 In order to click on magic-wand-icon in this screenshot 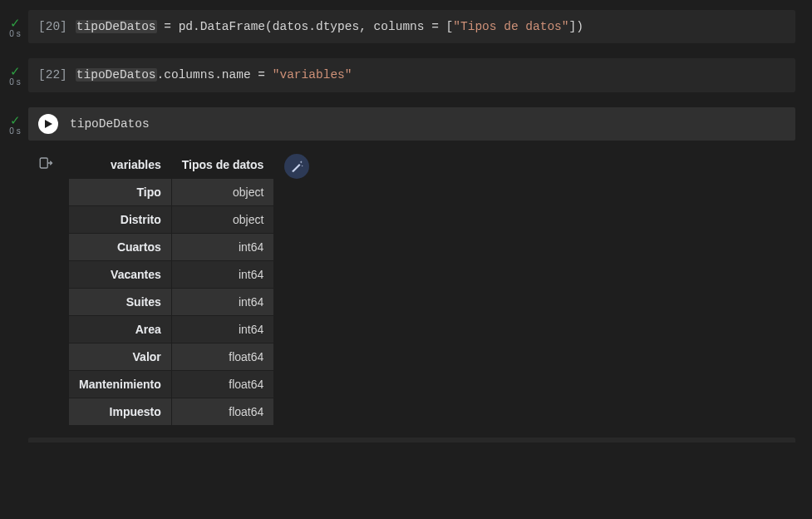, I will do `click(297, 166)`.